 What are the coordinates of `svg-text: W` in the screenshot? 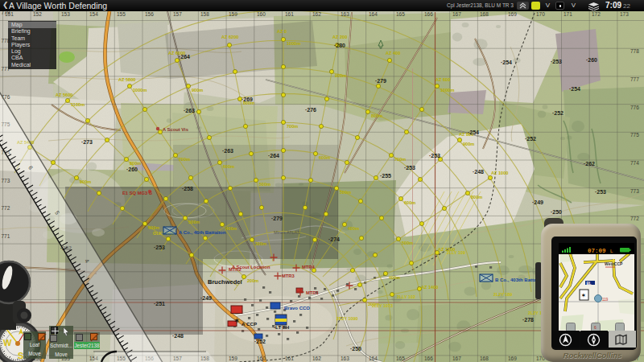 It's located at (8, 343).